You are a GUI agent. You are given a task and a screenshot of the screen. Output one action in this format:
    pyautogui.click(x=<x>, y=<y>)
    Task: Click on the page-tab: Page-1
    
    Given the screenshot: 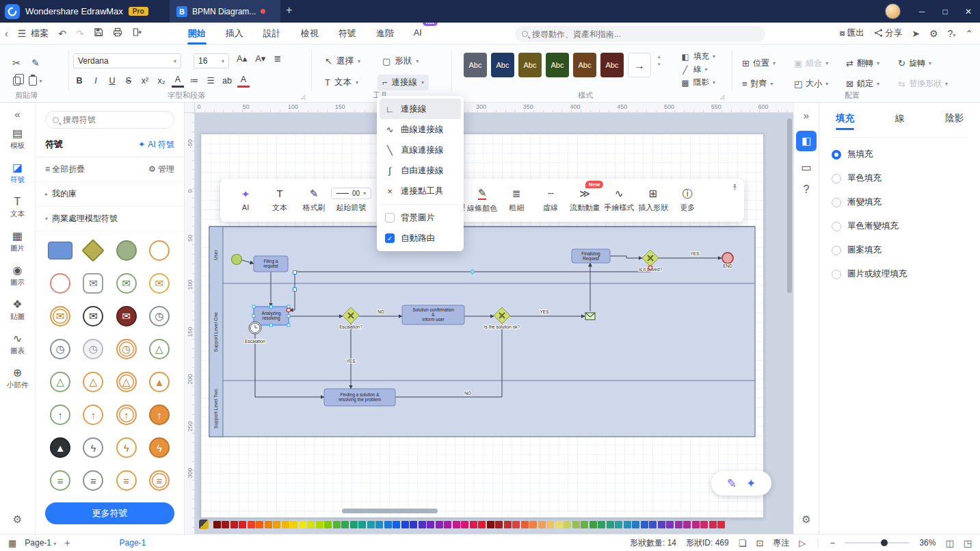 What is the action you would take?
    pyautogui.click(x=133, y=543)
    